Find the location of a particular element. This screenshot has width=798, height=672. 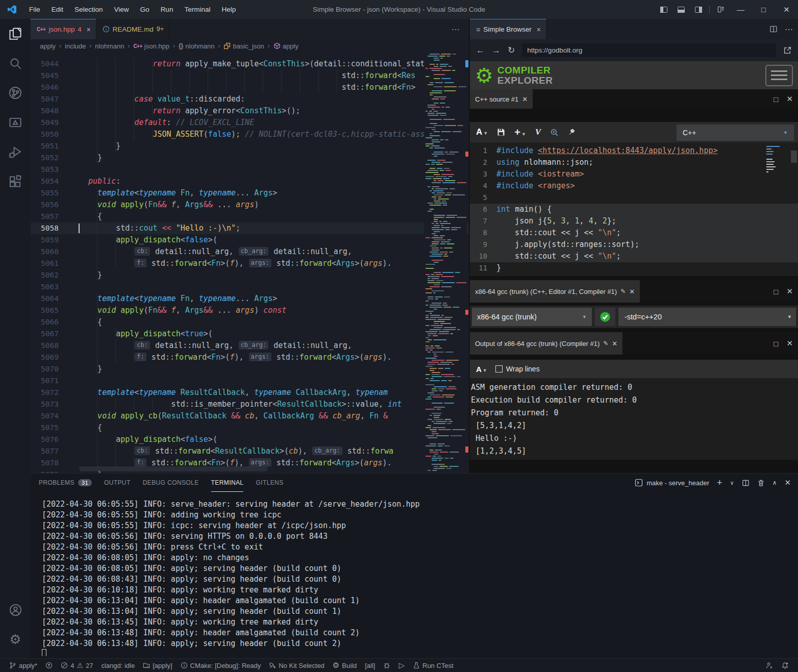

ctest-status: Run CTest is located at coordinates (433, 665).